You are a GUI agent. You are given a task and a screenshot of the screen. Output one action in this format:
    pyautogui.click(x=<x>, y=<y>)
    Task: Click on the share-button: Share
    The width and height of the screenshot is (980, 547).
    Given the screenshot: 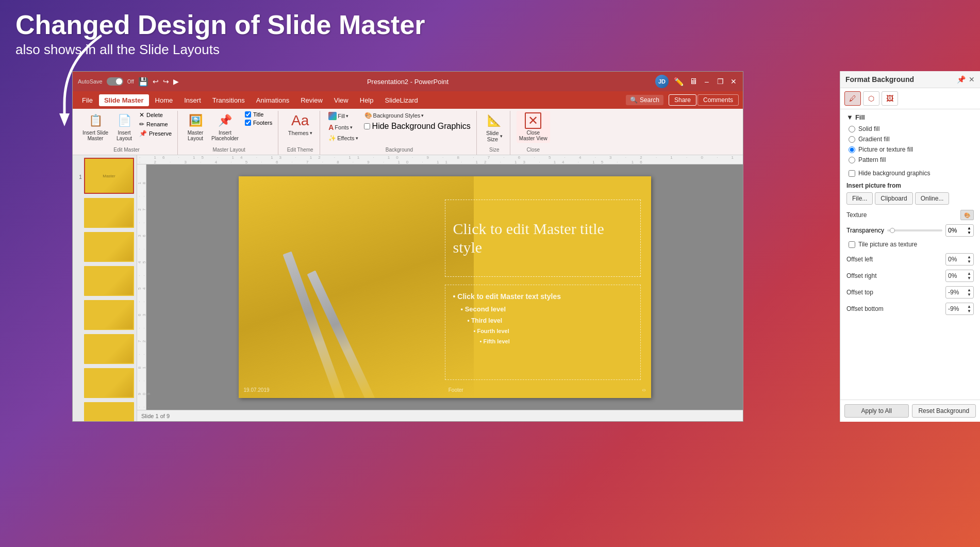 What is the action you would take?
    pyautogui.click(x=683, y=100)
    